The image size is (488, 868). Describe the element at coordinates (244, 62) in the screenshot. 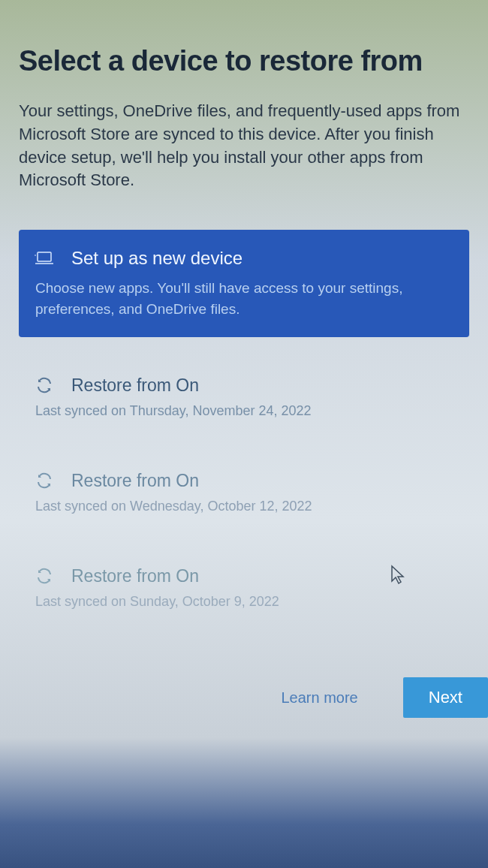

I see `page-title: Select a device to restore from` at that location.